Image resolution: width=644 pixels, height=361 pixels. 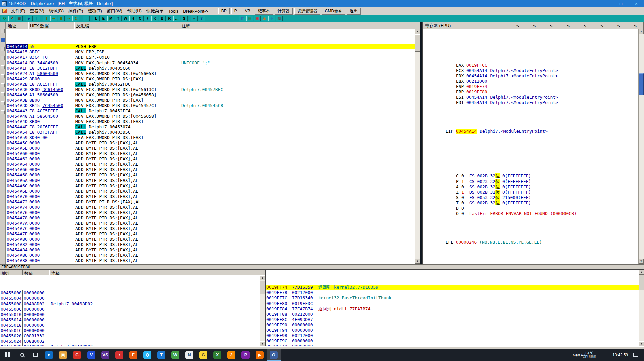 What do you see at coordinates (76, 19) in the screenshot?
I see `toolbar-button: ↥` at bounding box center [76, 19].